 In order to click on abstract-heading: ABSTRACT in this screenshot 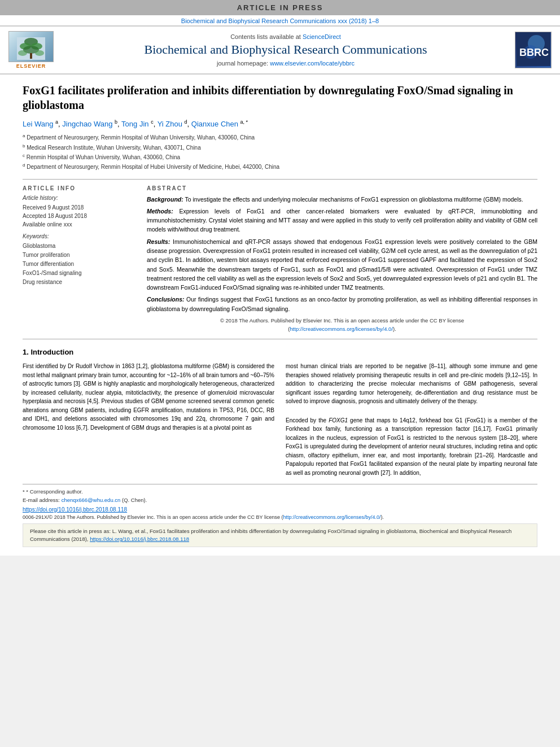, I will do `click(342, 189)`.